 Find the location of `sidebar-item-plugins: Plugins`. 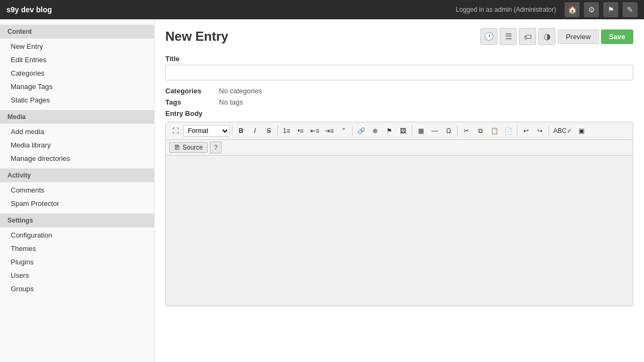

sidebar-item-plugins: Plugins is located at coordinates (77, 262).